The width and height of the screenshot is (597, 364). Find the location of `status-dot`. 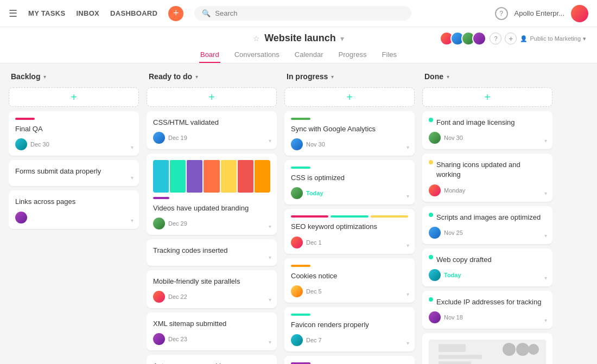

status-dot is located at coordinates (431, 215).